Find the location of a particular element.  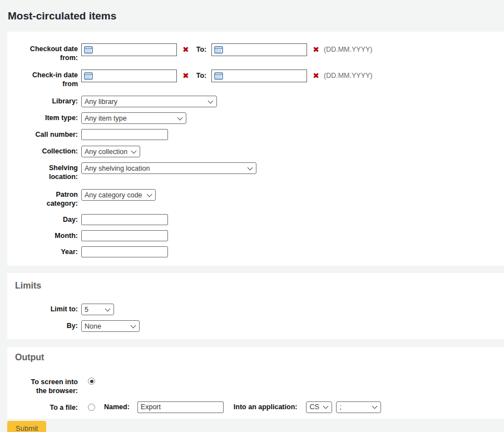

collection-row: Collection: Any collection is located at coordinates (256, 151).